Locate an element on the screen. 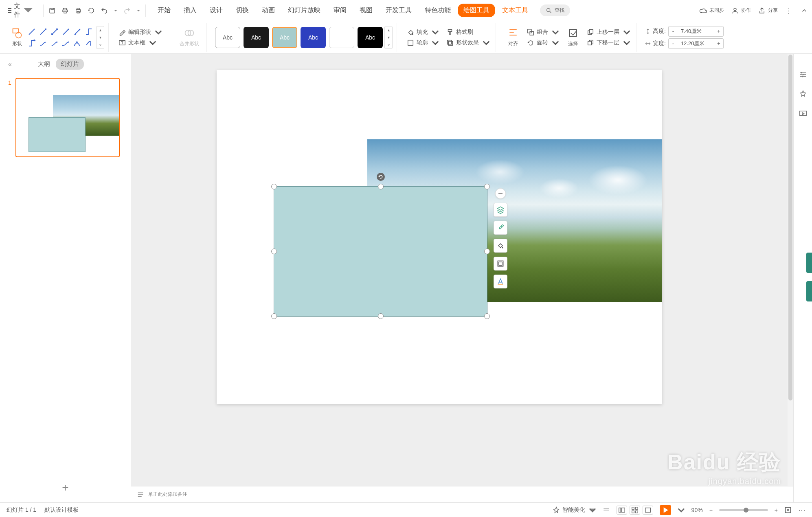  zoom-level: 90% is located at coordinates (697, 510).